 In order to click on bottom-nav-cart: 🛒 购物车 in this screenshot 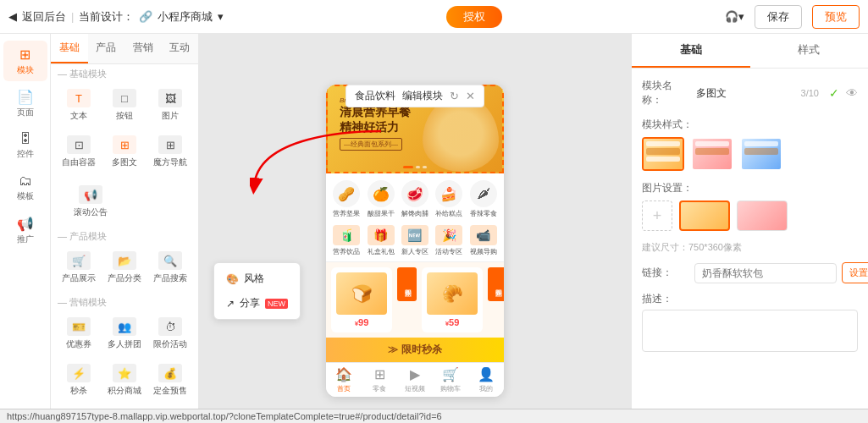, I will do `click(451, 380)`.